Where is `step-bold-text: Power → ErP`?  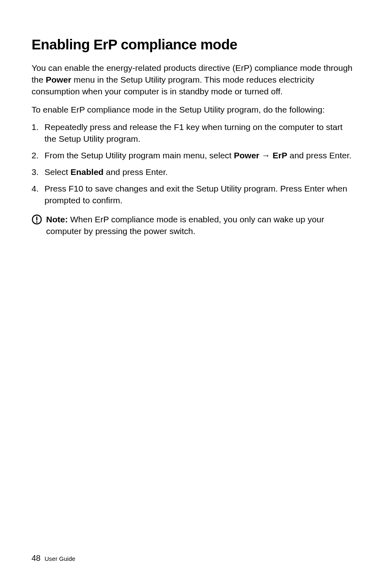
step-bold-text: Power → ErP is located at coordinates (261, 156).